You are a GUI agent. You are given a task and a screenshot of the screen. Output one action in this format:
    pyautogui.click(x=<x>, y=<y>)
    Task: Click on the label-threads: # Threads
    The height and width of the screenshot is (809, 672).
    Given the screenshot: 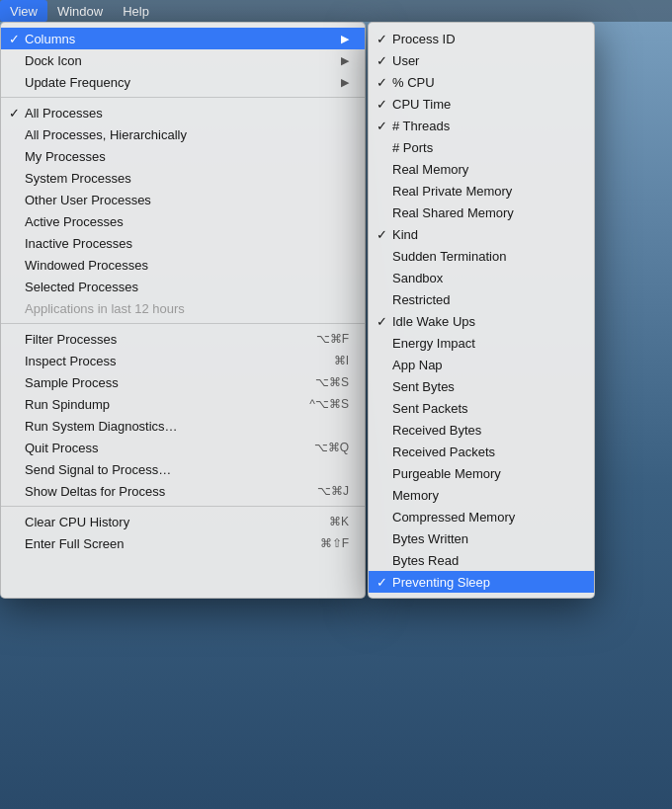 What is the action you would take?
    pyautogui.click(x=485, y=126)
    